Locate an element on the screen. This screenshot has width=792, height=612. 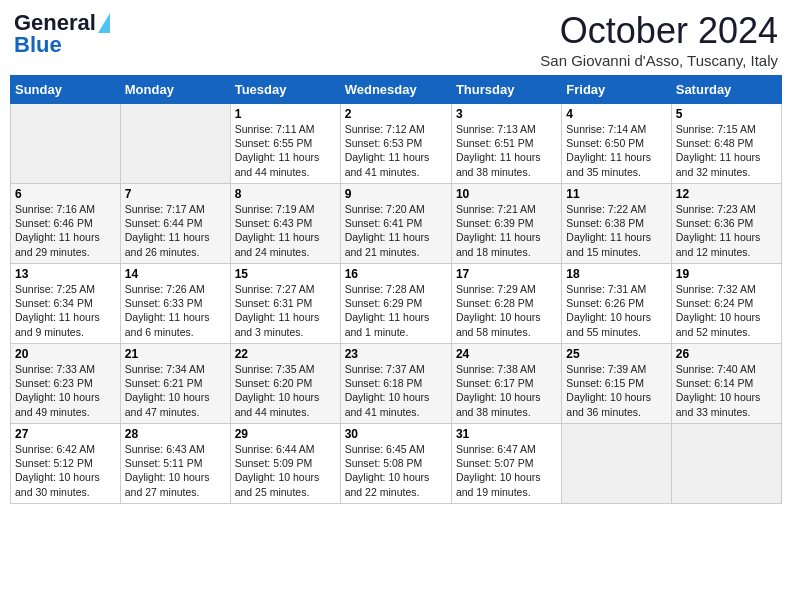
day-info: Sunrise: 7:32 AMSunset: 6:24 PMDaylight:… is located at coordinates (718, 310).